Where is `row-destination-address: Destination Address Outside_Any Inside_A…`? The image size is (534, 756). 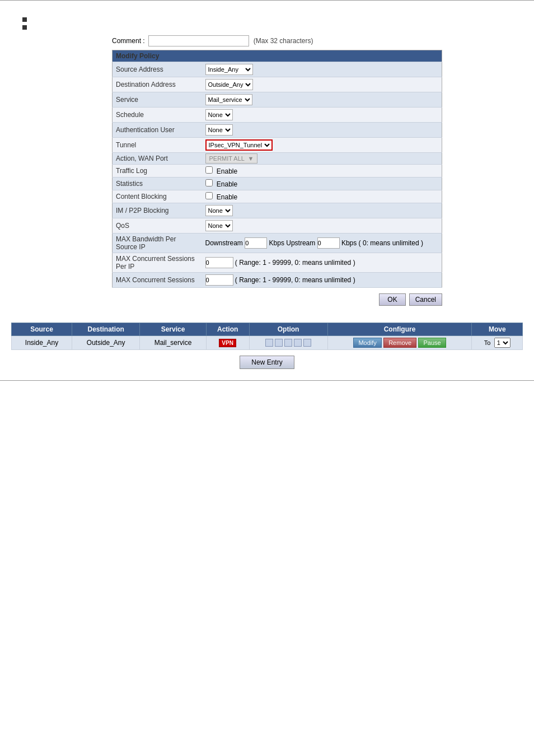 row-destination-address: Destination Address Outside_Any Inside_A… is located at coordinates (278, 85).